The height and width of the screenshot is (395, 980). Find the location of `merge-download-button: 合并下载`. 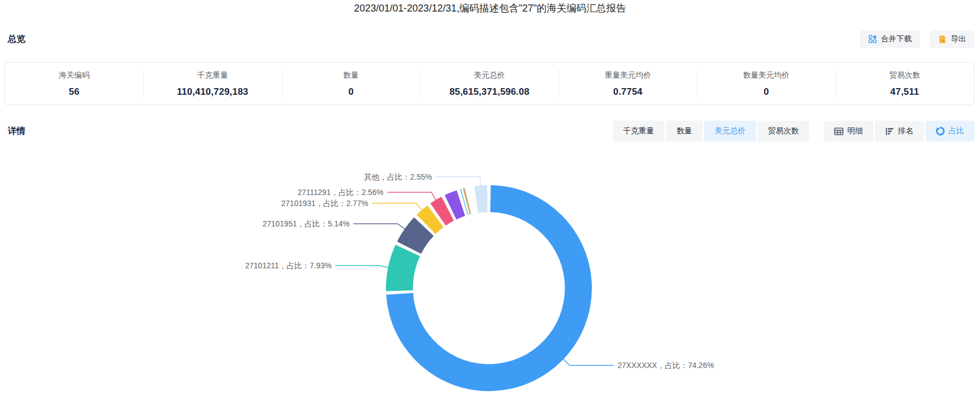

merge-download-button: 合并下载 is located at coordinates (890, 39).